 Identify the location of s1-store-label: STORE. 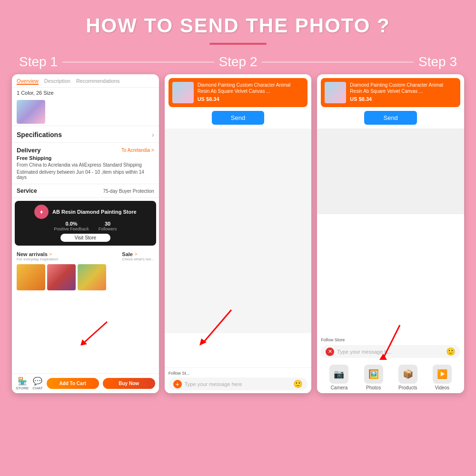
(22, 388).